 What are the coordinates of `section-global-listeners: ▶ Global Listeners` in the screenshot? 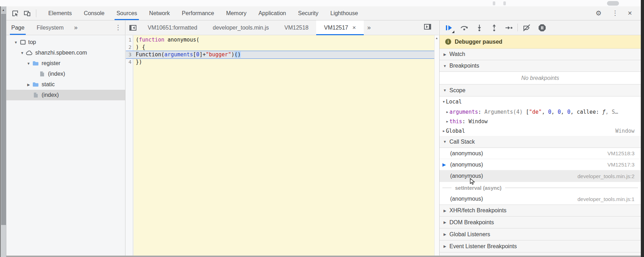 It's located at (540, 234).